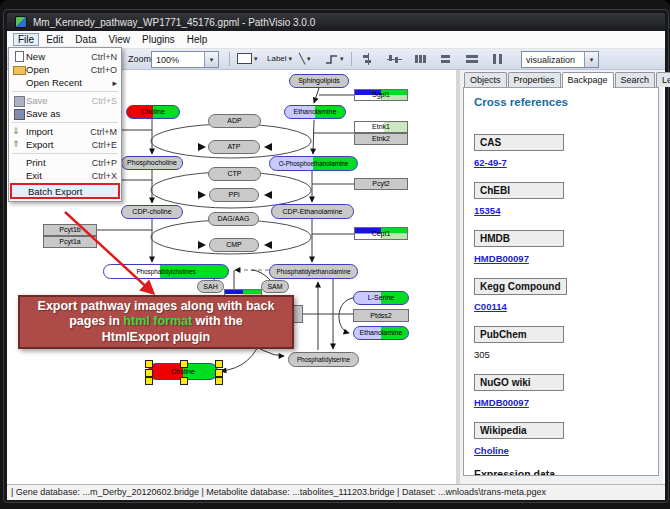 Image resolution: width=670 pixels, height=509 pixels. Describe the element at coordinates (561, 162) in the screenshot. I see `xref-link: 62-49-7` at that location.